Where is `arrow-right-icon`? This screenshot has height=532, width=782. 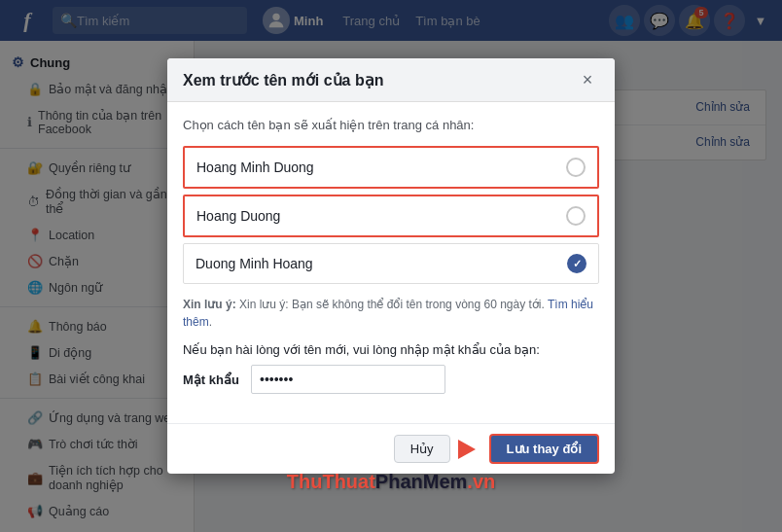
arrow-right-icon is located at coordinates (467, 449).